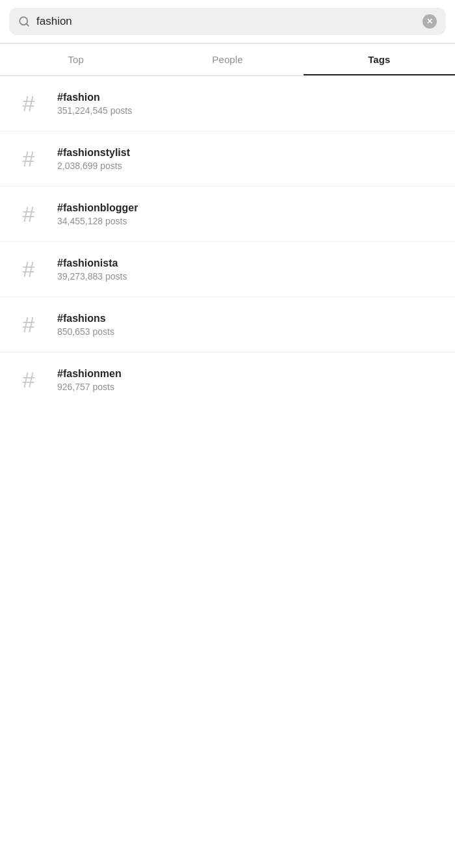 Image resolution: width=455 pixels, height=868 pixels. I want to click on tag-item: # #fashionista 39,273,883 posts, so click(228, 269).